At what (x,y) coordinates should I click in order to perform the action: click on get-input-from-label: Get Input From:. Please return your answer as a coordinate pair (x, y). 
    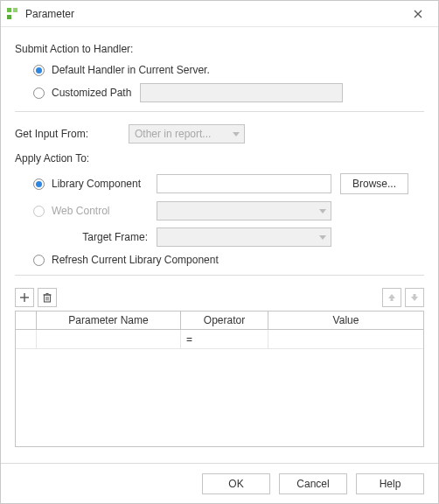
    Looking at the image, I should click on (72, 134).